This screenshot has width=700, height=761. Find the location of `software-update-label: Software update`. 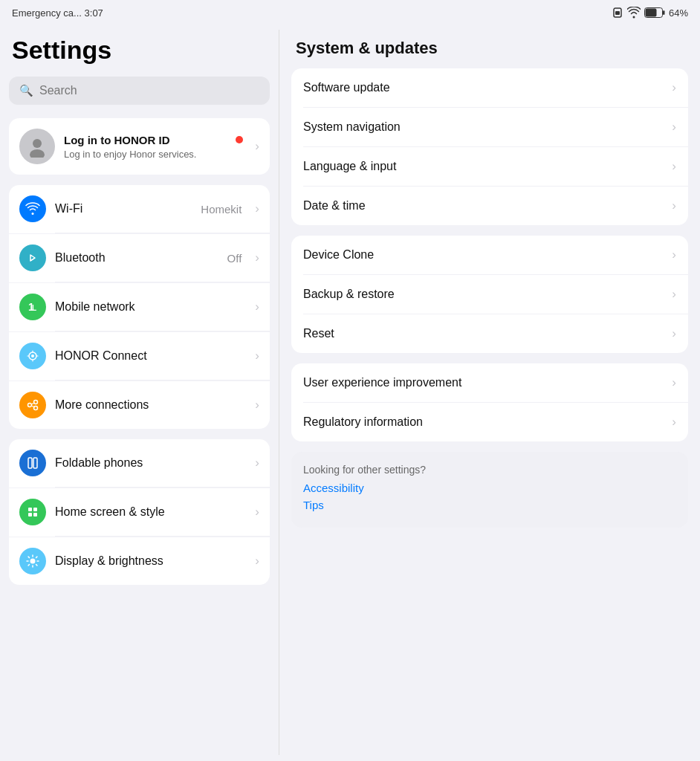

software-update-label: Software update is located at coordinates (487, 88).